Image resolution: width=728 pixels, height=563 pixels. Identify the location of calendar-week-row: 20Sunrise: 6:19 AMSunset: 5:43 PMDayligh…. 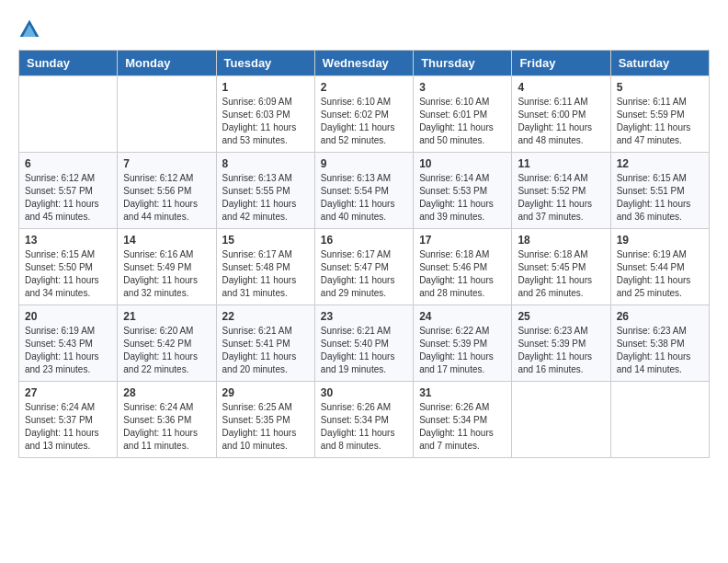
(364, 344).